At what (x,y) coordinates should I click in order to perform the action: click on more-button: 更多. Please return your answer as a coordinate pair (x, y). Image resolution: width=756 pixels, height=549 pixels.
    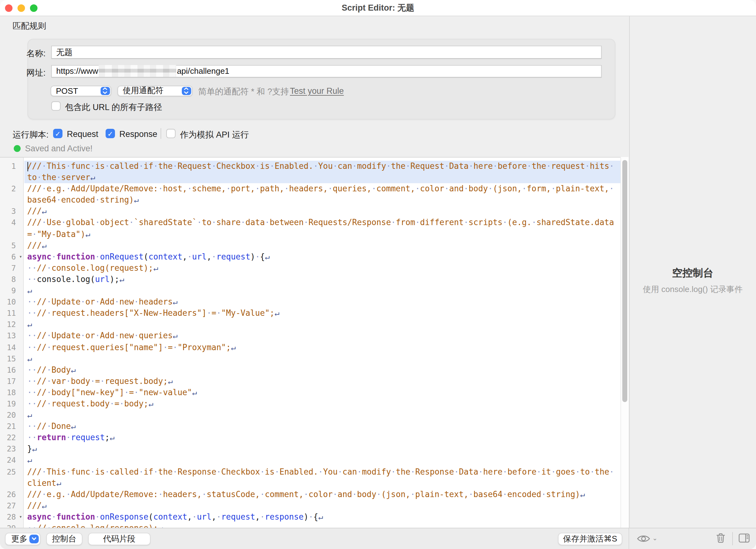
    Looking at the image, I should click on (23, 539).